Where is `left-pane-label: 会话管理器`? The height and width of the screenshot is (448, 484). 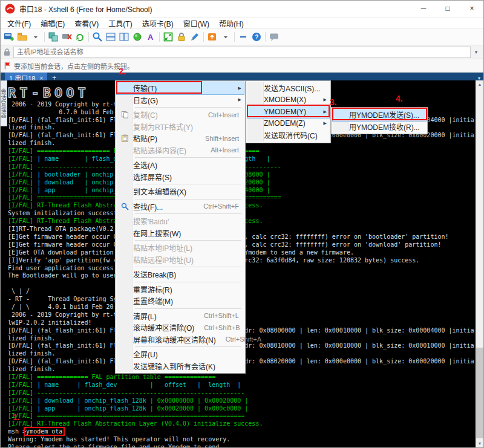
left-pane-label: 会话管理器 is located at coordinates (4, 103).